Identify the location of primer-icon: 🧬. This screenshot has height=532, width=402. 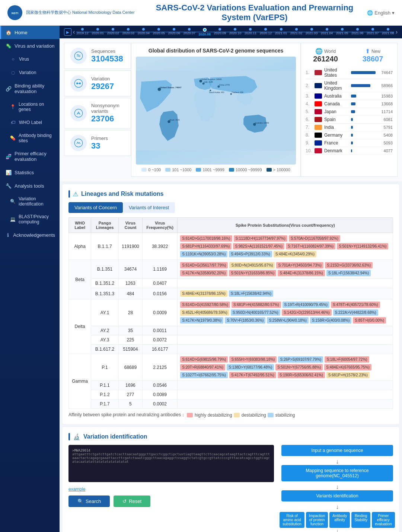
(9, 156).